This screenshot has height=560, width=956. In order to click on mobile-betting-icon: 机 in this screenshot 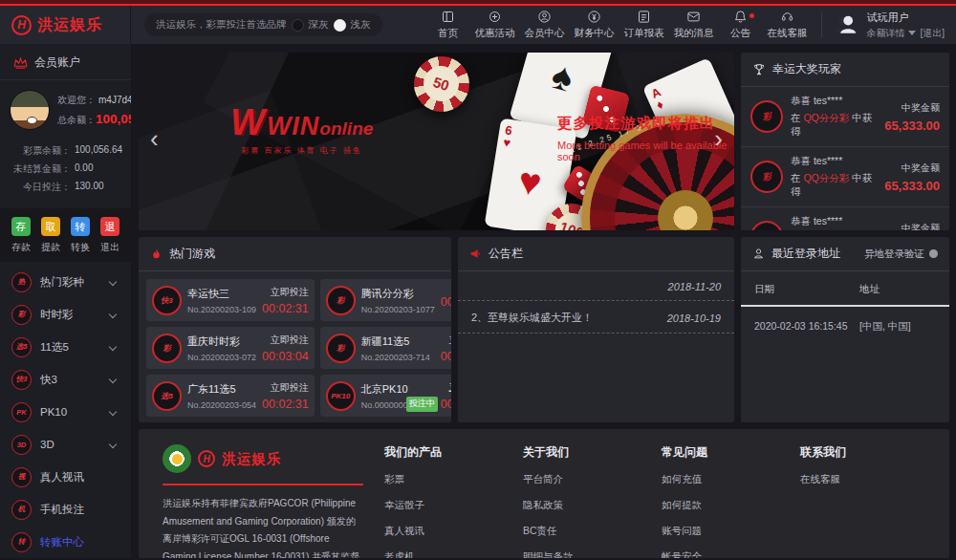, I will do `click(21, 510)`.